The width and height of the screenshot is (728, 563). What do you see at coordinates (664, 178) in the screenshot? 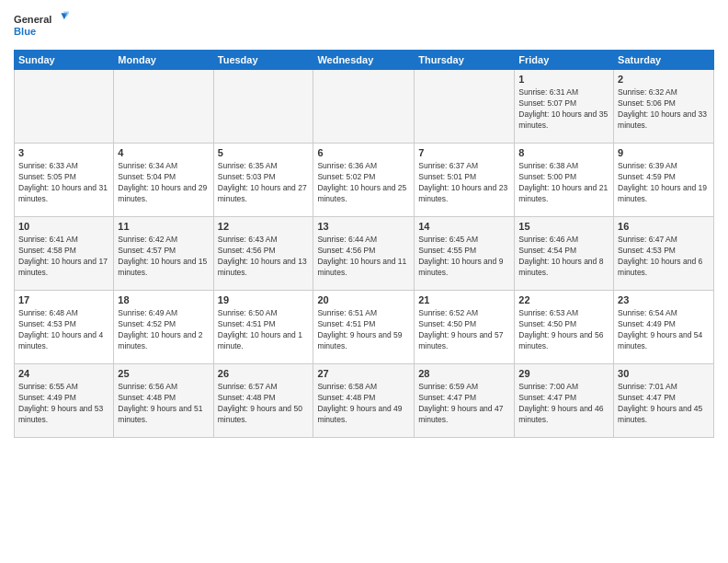
I see `day-info: Sunset: 4:59 PM` at bounding box center [664, 178].